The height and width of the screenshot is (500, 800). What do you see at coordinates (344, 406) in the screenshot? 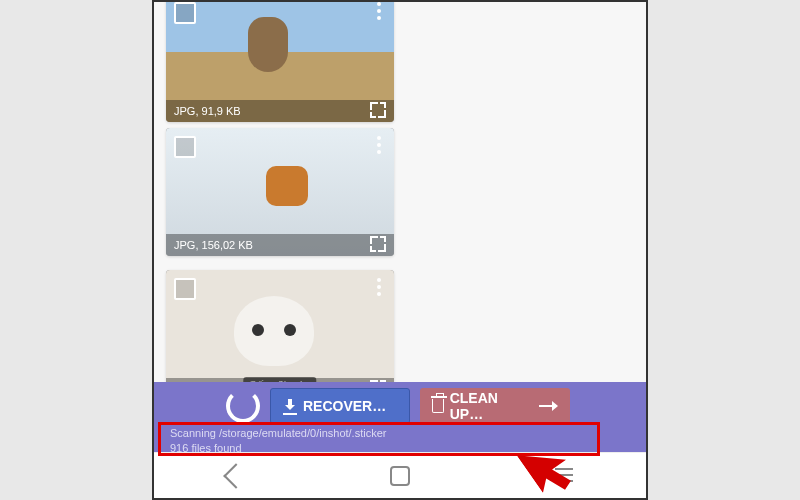
I see `recover-label: RECOVER…` at bounding box center [344, 406].